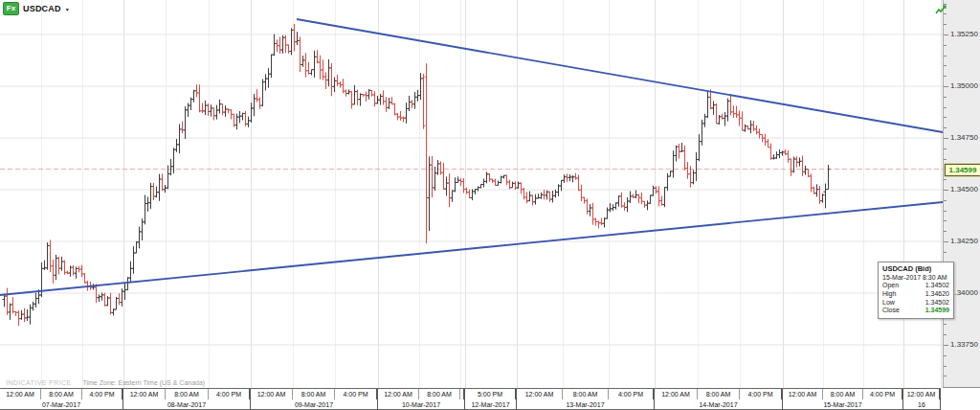 This screenshot has height=410, width=980. Describe the element at coordinates (916, 268) in the screenshot. I see `tooltip-title: USDCAD (Bid)` at that location.